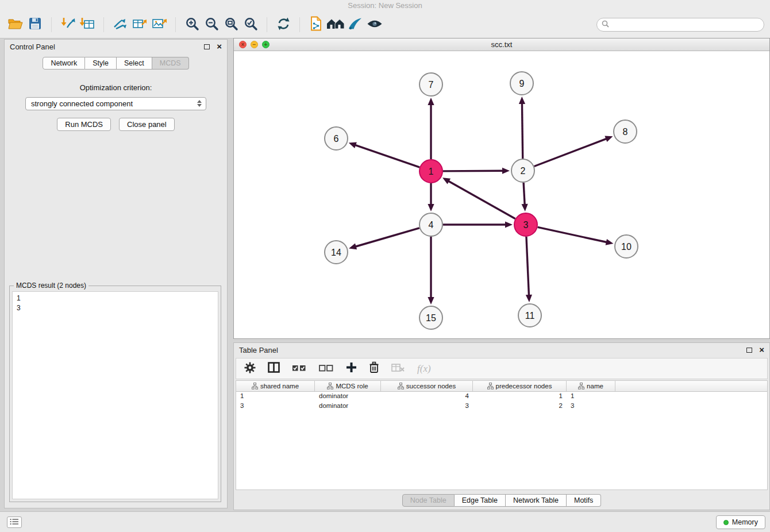 The width and height of the screenshot is (770, 532). I want to click on search-icon, so click(606, 25).